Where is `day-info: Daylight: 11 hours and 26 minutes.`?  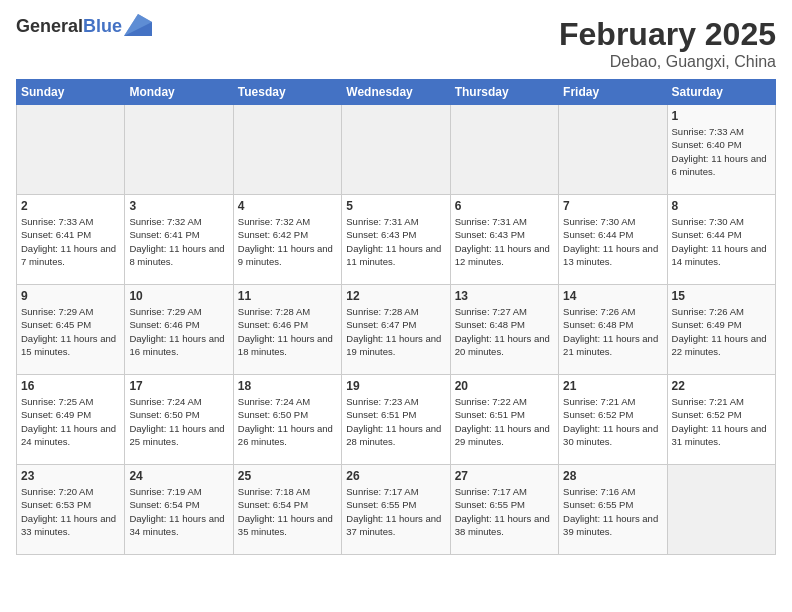
day-info: Daylight: 11 hours and 26 minutes. is located at coordinates (288, 436).